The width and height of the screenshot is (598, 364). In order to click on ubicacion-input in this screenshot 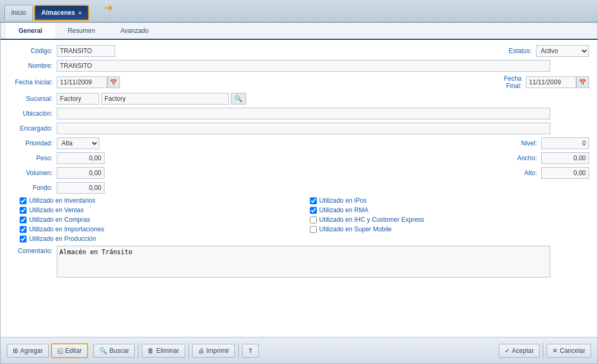, I will do `click(304, 114)`.